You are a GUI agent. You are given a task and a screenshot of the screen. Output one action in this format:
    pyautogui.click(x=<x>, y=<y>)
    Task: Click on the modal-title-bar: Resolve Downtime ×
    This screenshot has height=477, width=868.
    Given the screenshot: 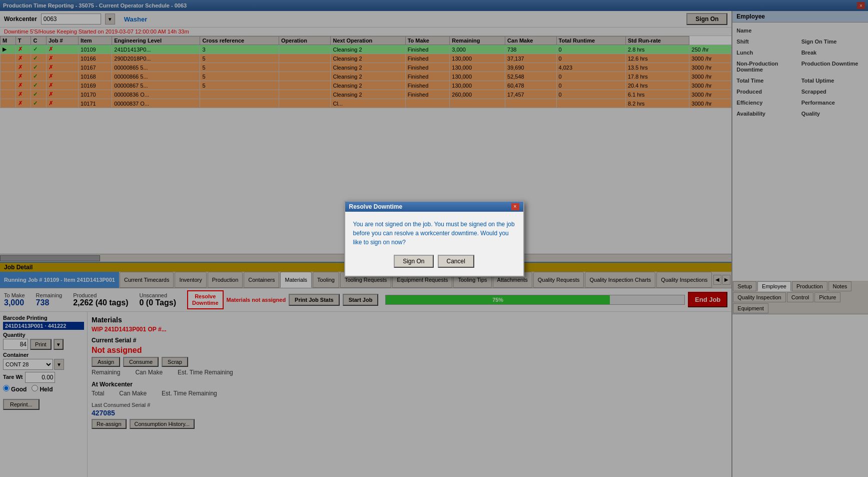 What is the action you would take?
    pyautogui.click(x=434, y=207)
    